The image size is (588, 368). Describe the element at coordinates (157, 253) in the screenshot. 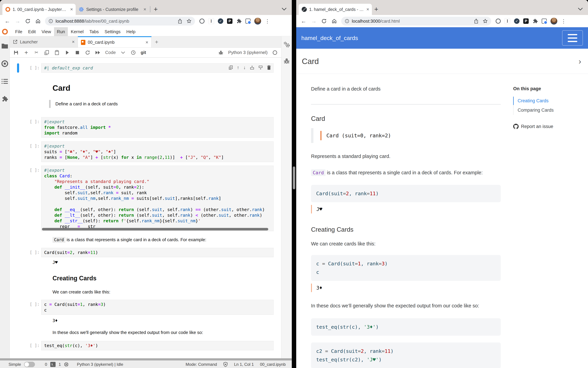

I see `cell-editor: Card(suit=2, rank=11)` at that location.